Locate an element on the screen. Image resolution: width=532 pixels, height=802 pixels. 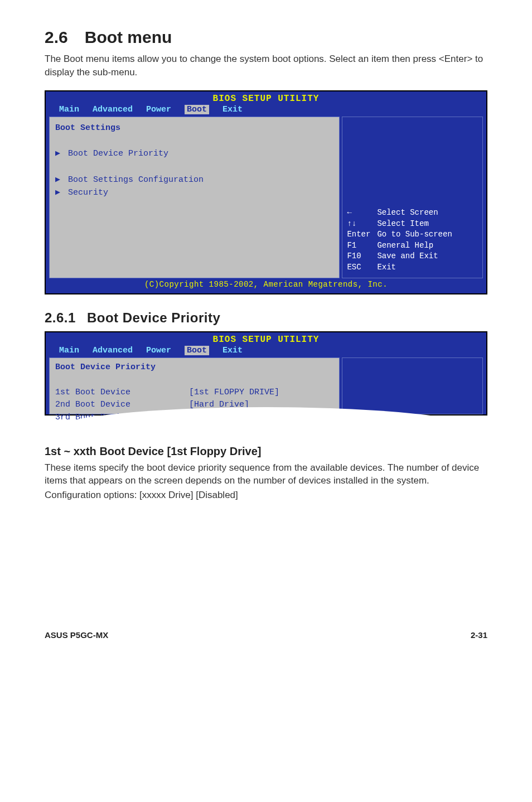
bios-item-boot-settings-config: ▶ Boot Settings Configuration is located at coordinates (194, 180).